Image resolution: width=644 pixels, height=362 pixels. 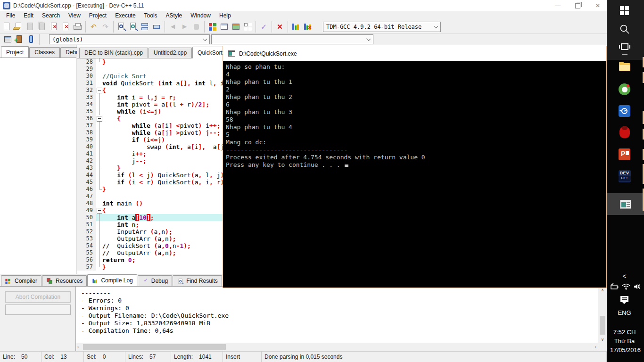 I want to click on minimize-button: —, so click(x=558, y=6).